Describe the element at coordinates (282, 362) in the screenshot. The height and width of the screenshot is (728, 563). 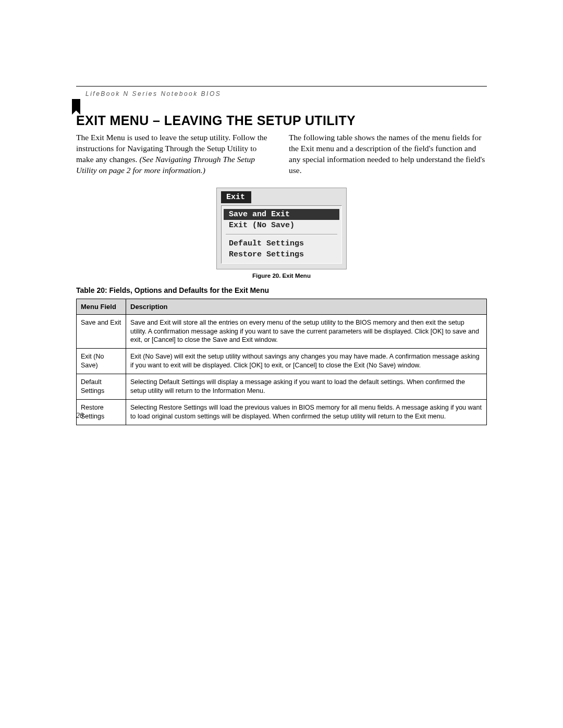
I see `table-row: Exit (No Save) Exit (No Save) will exit …` at that location.